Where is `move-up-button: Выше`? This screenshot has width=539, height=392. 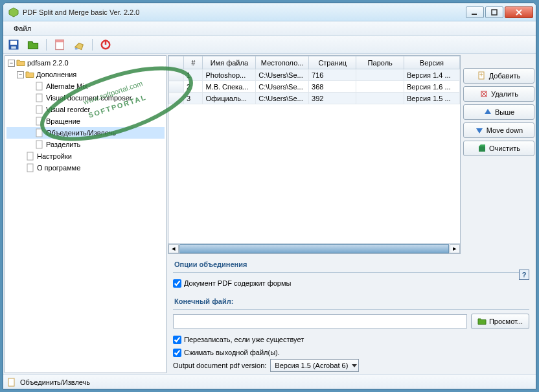 move-up-button: Выше is located at coordinates (499, 112).